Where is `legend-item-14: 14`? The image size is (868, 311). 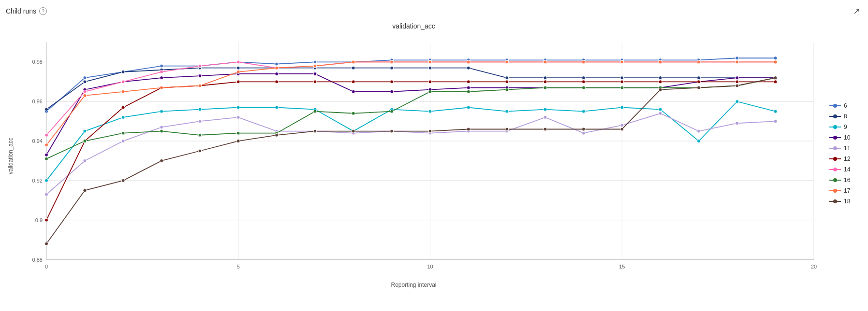 legend-item-14: 14 is located at coordinates (844, 170).